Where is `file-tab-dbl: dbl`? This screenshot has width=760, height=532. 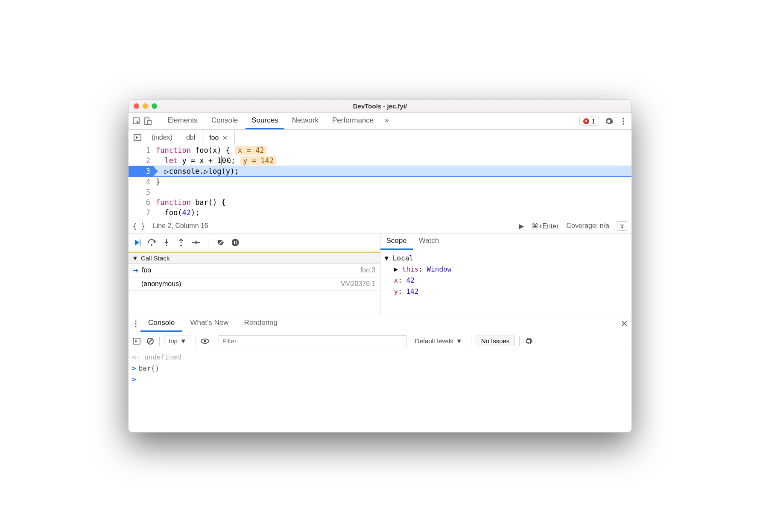 file-tab-dbl: dbl is located at coordinates (190, 137).